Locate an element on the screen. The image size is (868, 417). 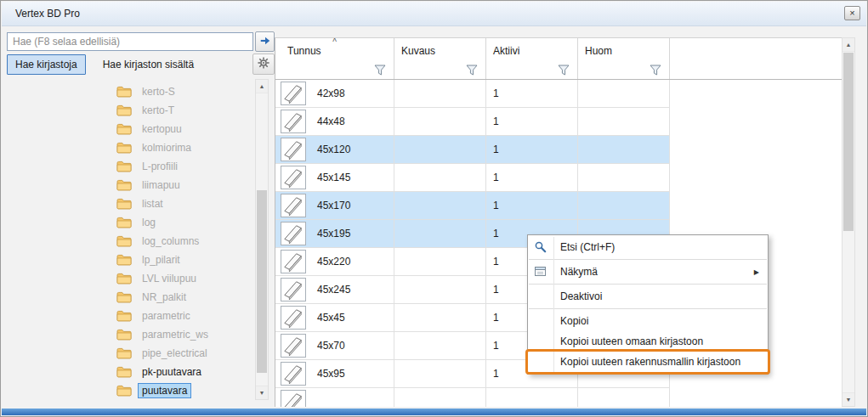
tree-item-nr-palkit: NR_palkit is located at coordinates (128, 297).